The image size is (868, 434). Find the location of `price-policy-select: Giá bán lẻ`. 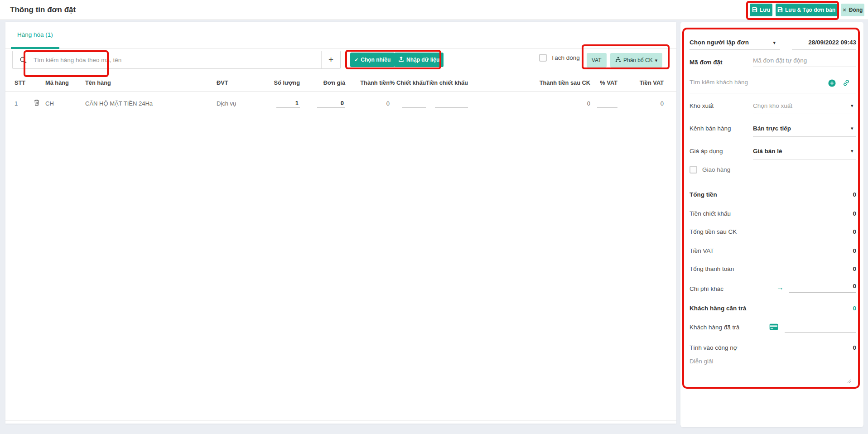

price-policy-select: Giá bán lẻ is located at coordinates (767, 151).